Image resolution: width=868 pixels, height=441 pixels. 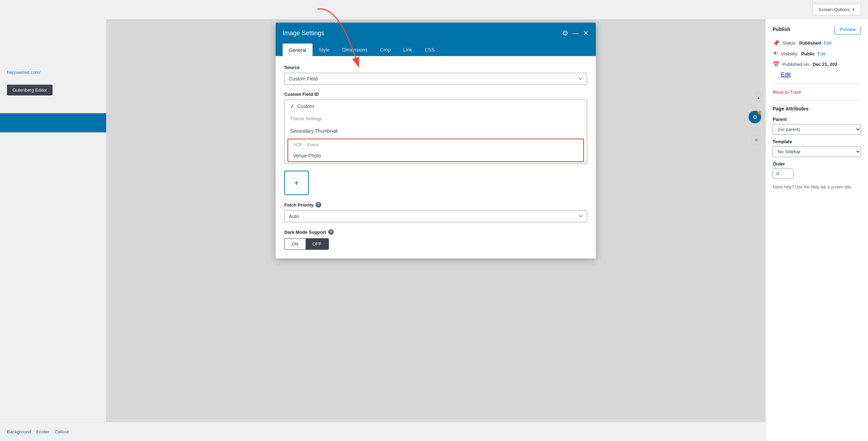 What do you see at coordinates (436, 216) in the screenshot?
I see `fetch-priority-select: Auto High Low` at bounding box center [436, 216].